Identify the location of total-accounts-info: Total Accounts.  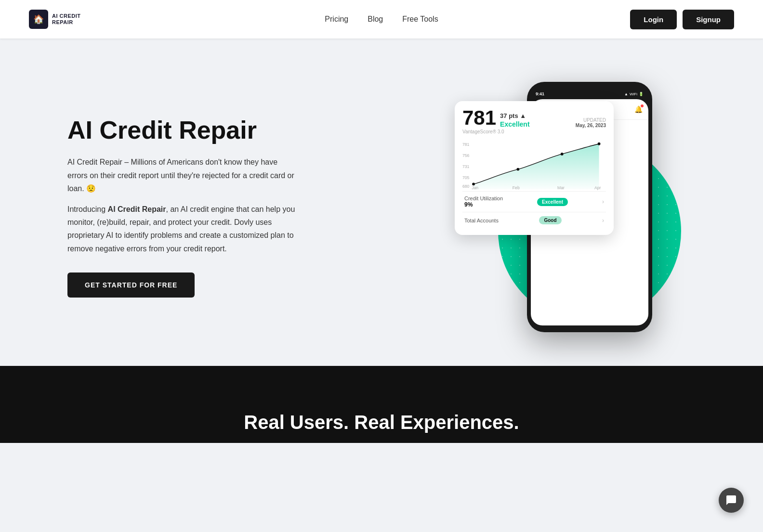
(482, 221).